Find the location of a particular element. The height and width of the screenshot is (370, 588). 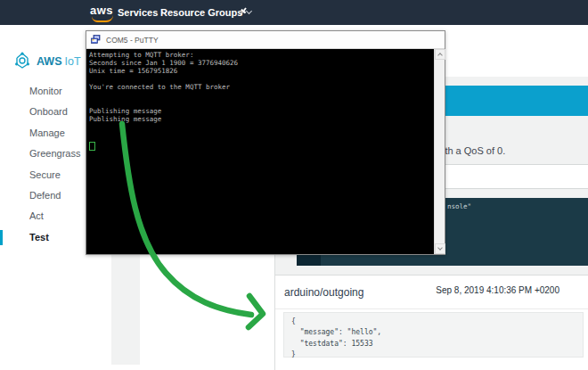

payload-editor-code-fragment: nsole" is located at coordinates (460, 207).